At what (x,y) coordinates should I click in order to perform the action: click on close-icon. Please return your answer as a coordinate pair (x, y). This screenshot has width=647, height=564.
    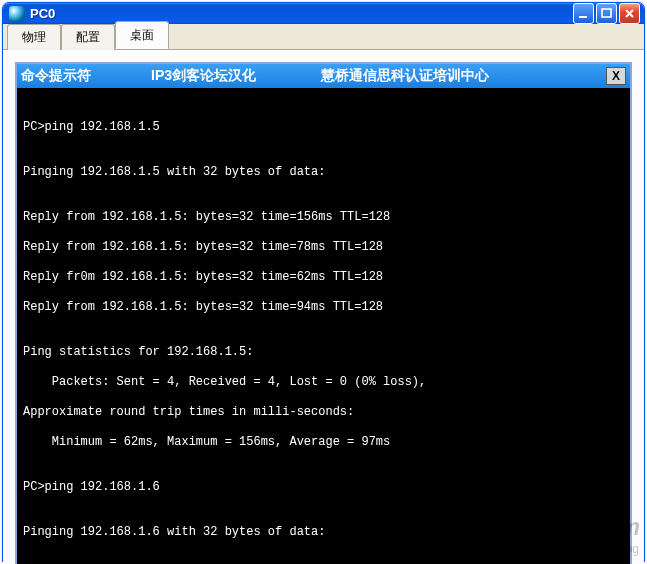
    Looking at the image, I should click on (630, 14).